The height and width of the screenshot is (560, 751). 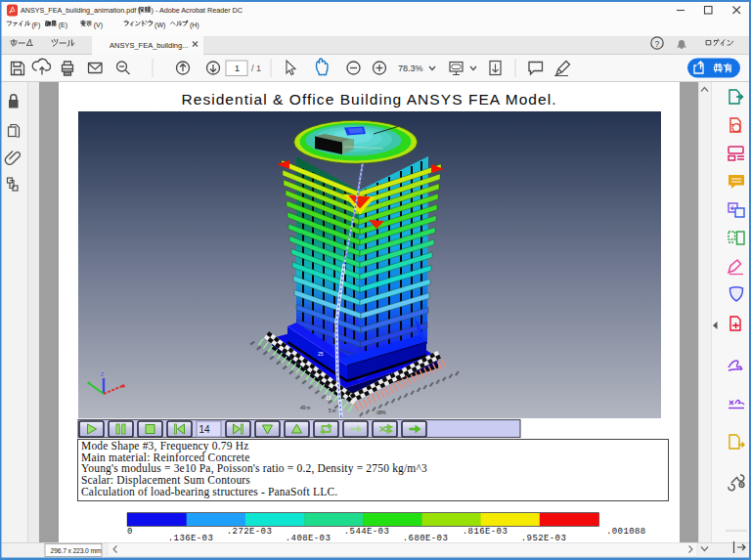 I want to click on svg-text: .272E-03, so click(x=249, y=532).